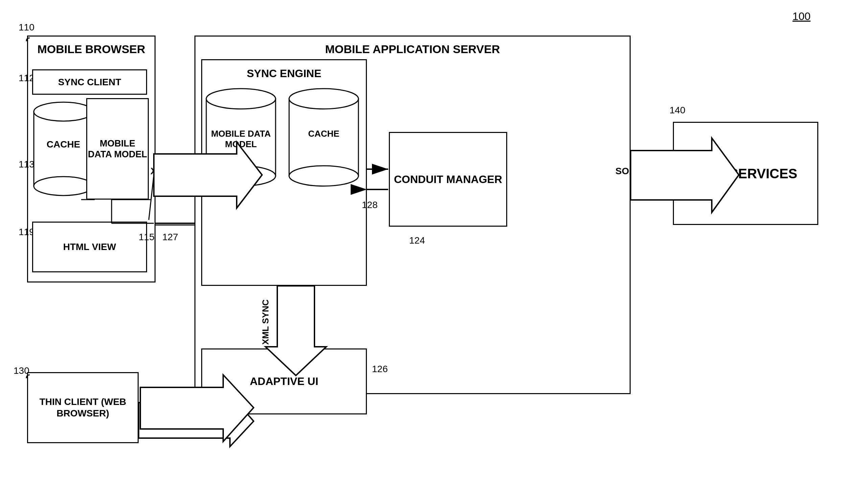  Describe the element at coordinates (266, 322) in the screenshot. I see `xml-sync-vert-label: XML SYNC` at that location.